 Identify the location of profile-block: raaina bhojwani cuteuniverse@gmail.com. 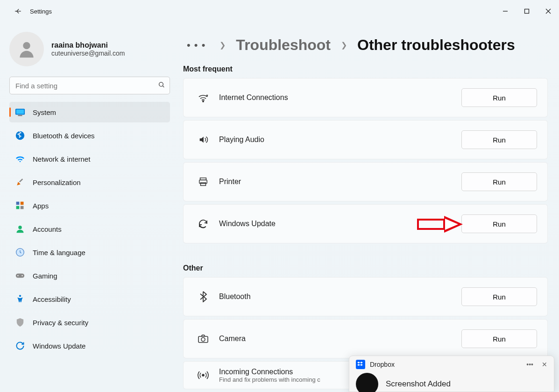
(90, 49).